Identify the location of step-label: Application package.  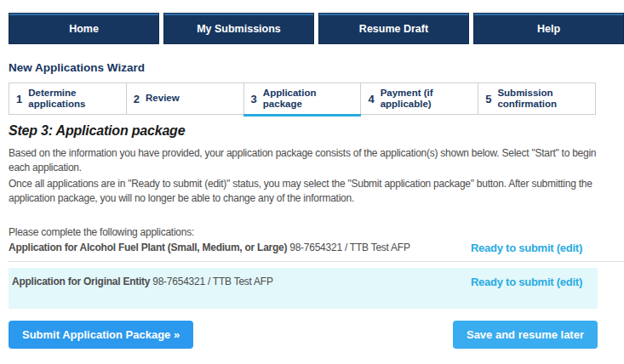
(306, 99).